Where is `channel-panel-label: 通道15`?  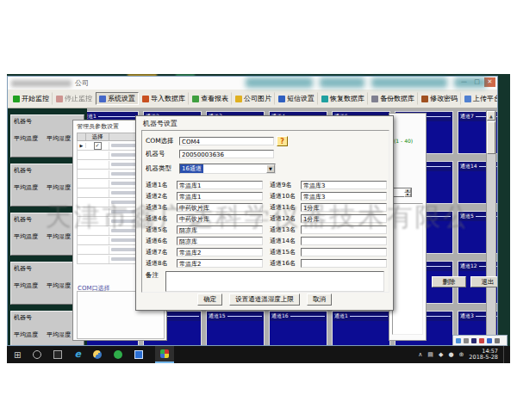 channel-panel-label: 通道15 is located at coordinates (217, 317).